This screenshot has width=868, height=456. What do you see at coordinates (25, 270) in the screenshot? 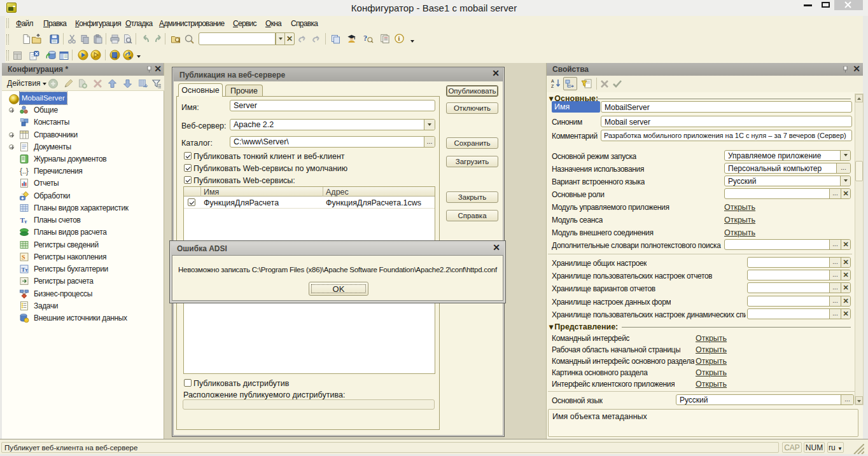
I see `svg-text: Tт` at bounding box center [25, 270].